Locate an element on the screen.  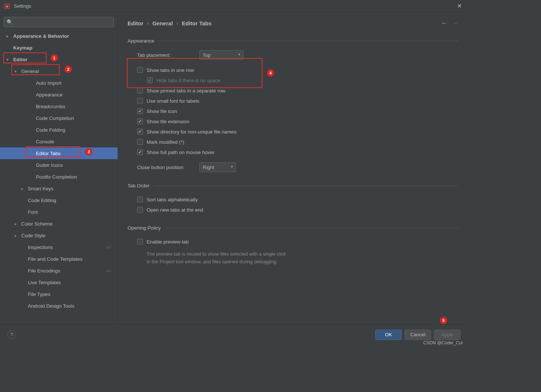
checkbox-label: Use small font for labels is located at coordinates (173, 101).